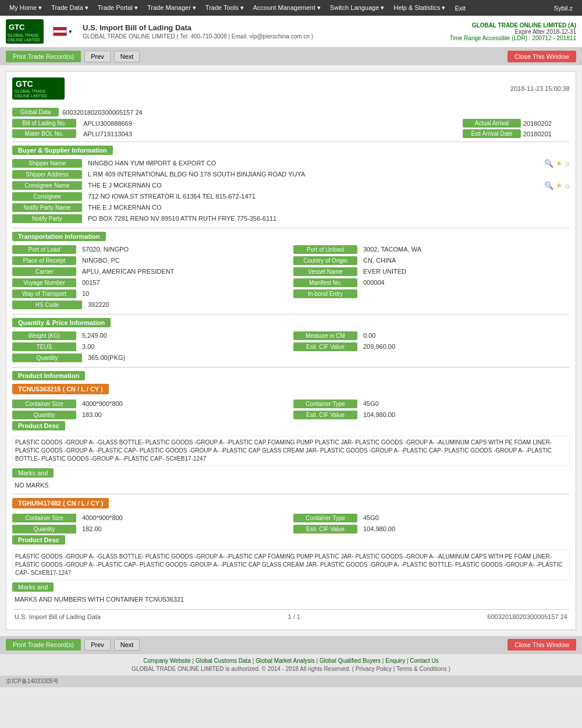 The height and width of the screenshot is (728, 582). I want to click on nav-trade-data: Trade Data ▾, so click(70, 8).